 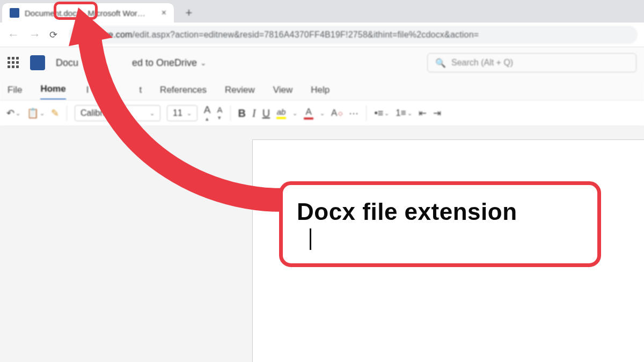 I want to click on ribbon-tab-references: References, so click(x=184, y=92).